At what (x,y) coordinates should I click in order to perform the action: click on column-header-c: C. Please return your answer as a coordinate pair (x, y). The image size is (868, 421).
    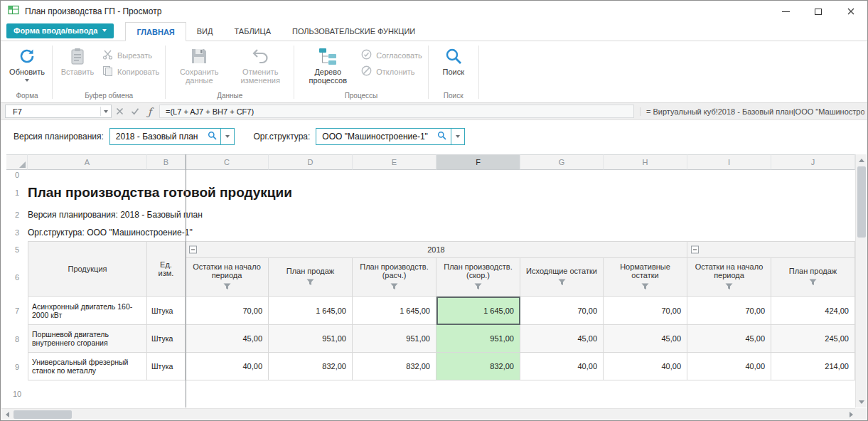
    Looking at the image, I should click on (227, 162).